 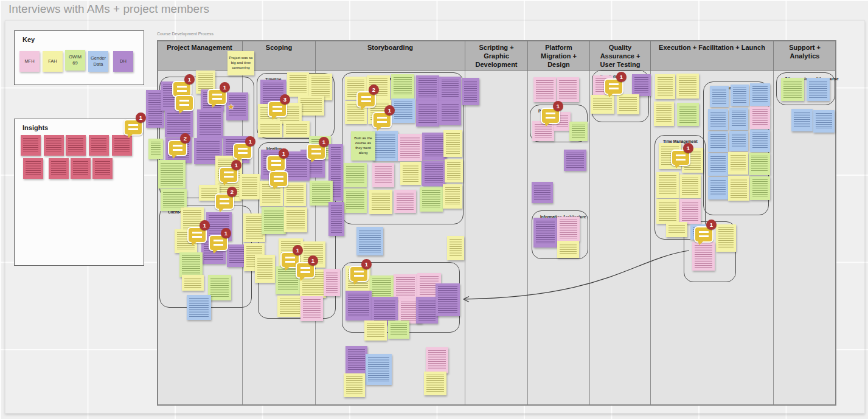 What do you see at coordinates (231, 107) in the screenshot?
I see `star-icon: ★` at bounding box center [231, 107].